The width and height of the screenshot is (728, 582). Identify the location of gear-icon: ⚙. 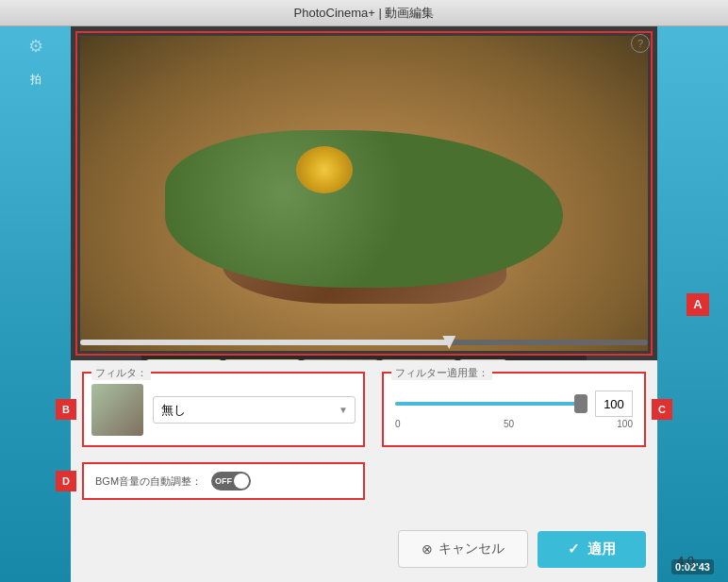
(36, 46).